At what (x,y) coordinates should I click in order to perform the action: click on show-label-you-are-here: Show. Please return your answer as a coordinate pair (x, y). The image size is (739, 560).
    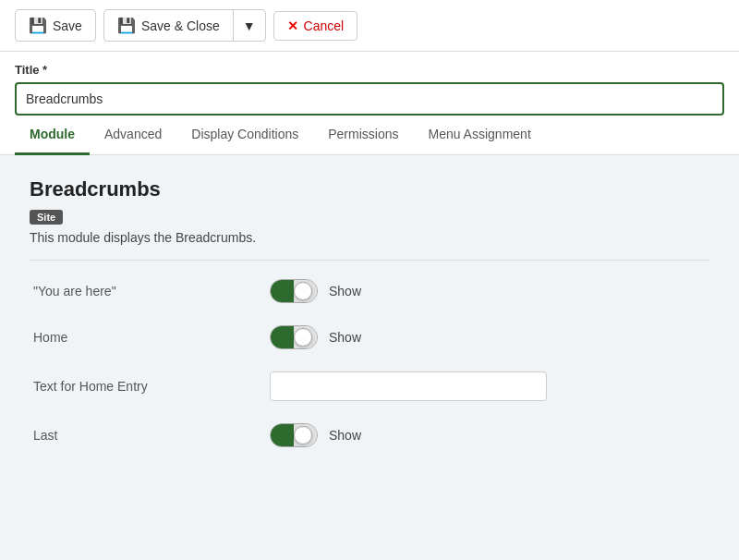
    Looking at the image, I should click on (345, 291).